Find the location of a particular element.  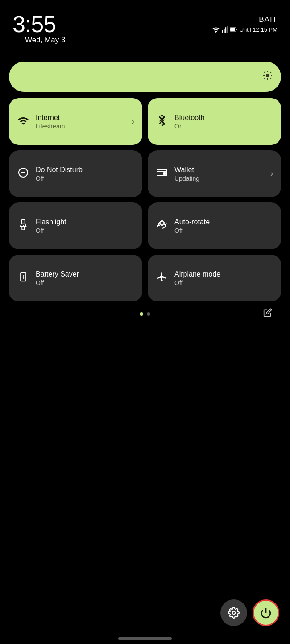

flashlight-icon is located at coordinates (23, 226).